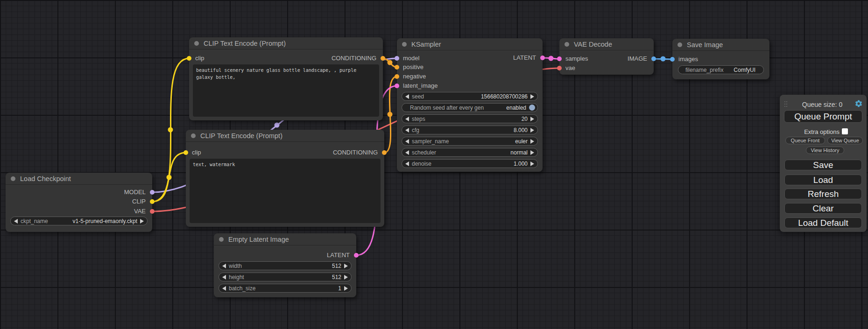  What do you see at coordinates (521, 130) in the screenshot?
I see `widget-value: 8.000` at bounding box center [521, 130].